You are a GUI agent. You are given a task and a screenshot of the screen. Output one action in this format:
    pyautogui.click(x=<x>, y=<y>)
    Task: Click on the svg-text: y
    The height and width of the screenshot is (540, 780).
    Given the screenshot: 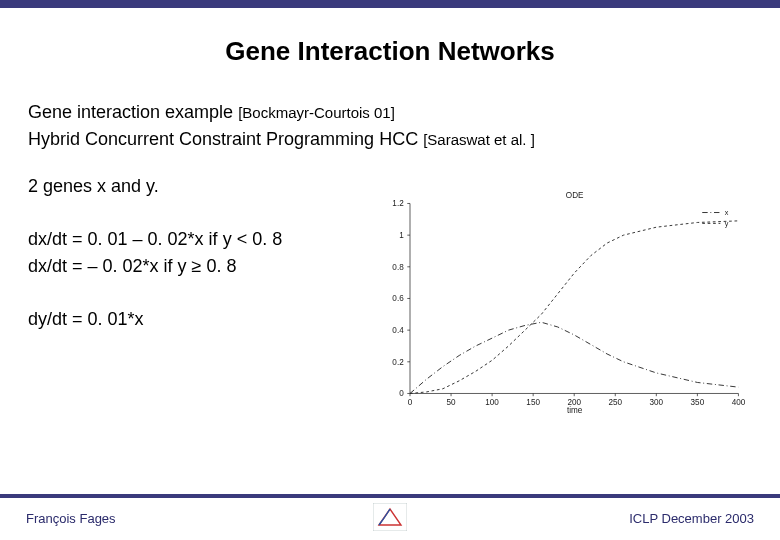 What is the action you would take?
    pyautogui.click(x=727, y=224)
    